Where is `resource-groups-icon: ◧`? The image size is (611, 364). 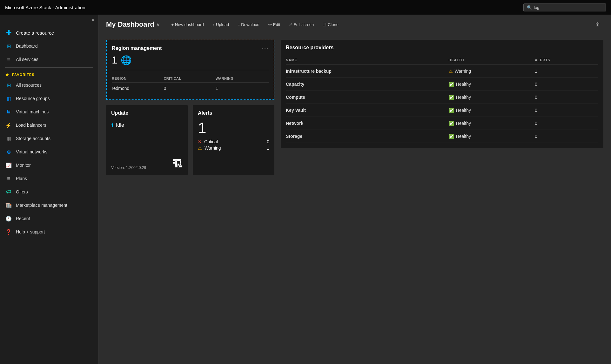
resource-groups-icon: ◧ is located at coordinates (9, 98).